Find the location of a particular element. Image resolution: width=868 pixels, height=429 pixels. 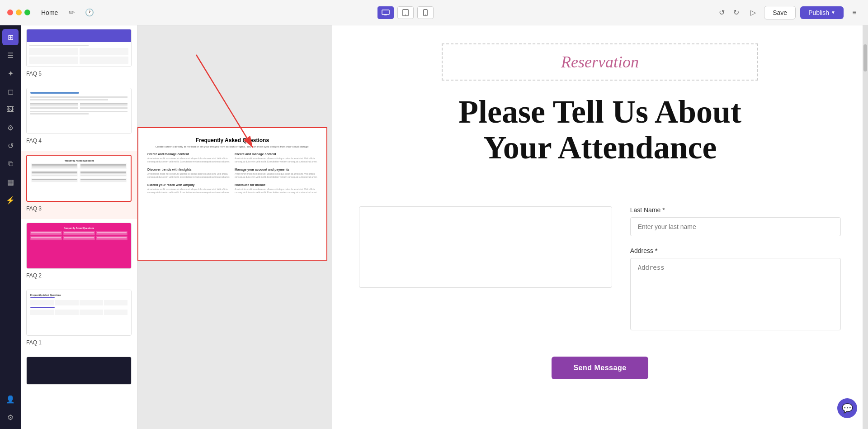

send-button-container: Send Message is located at coordinates (600, 368).